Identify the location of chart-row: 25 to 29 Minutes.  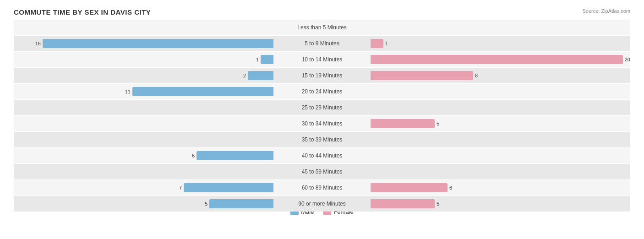
(322, 108).